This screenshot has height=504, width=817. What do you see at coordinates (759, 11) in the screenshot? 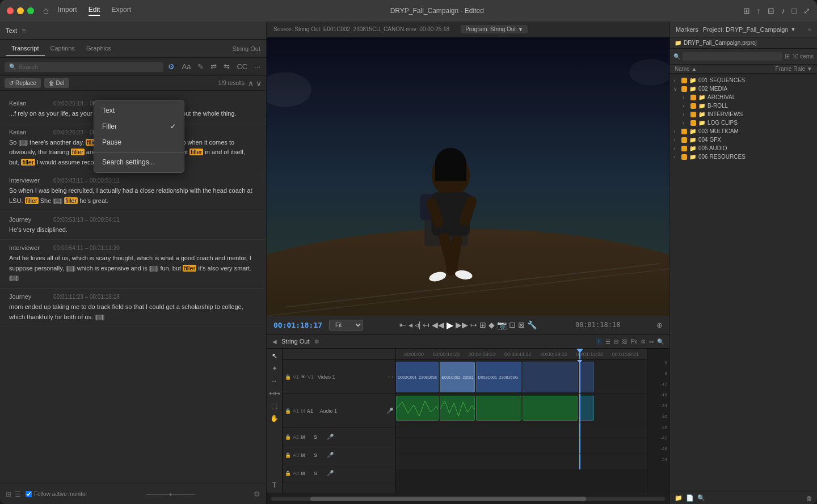
I see `export-share-icon: ↑` at bounding box center [759, 11].